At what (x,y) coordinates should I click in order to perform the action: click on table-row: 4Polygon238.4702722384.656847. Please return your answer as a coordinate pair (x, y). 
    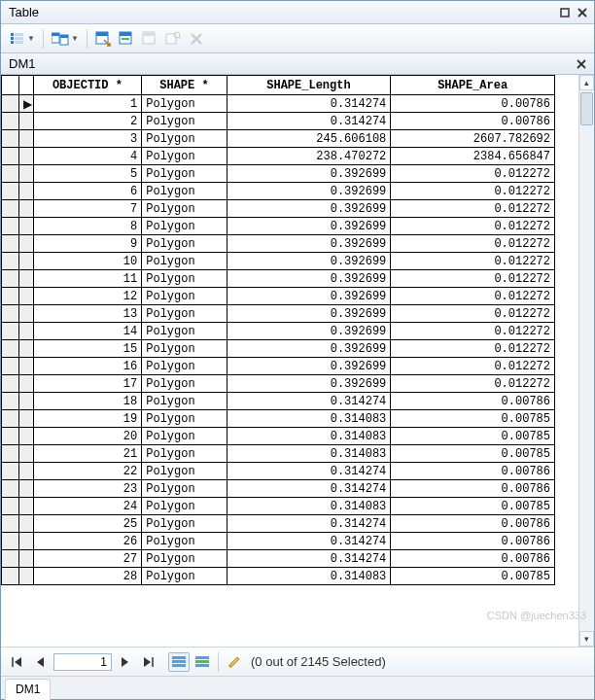
    Looking at the image, I should click on (278, 157).